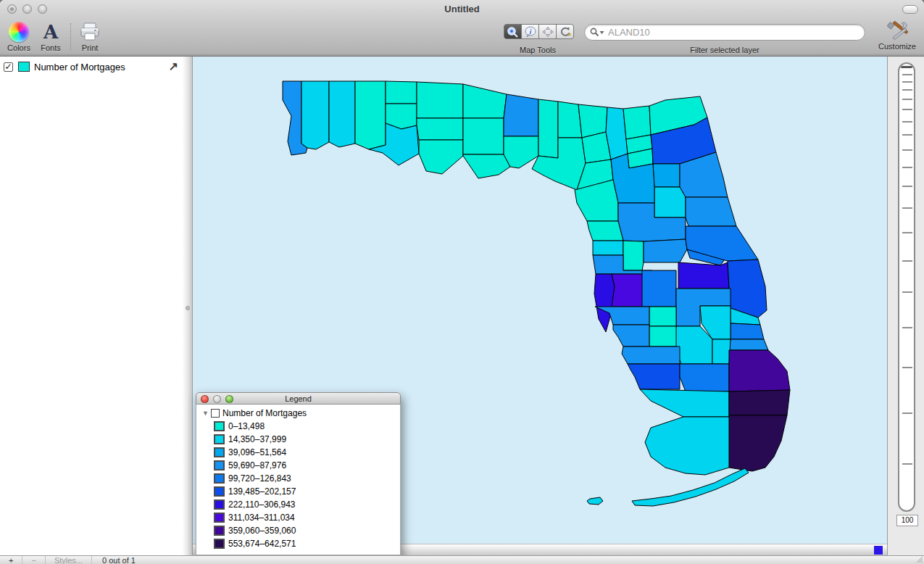  What do you see at coordinates (513, 32) in the screenshot?
I see `zoom-tool-button` at bounding box center [513, 32].